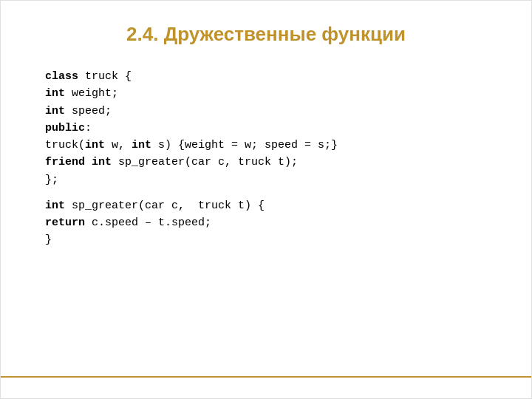 The height and width of the screenshot is (399, 532). Describe the element at coordinates (266, 34) in the screenshot. I see `slide-title: 2.4. Дружественные функции` at that location.